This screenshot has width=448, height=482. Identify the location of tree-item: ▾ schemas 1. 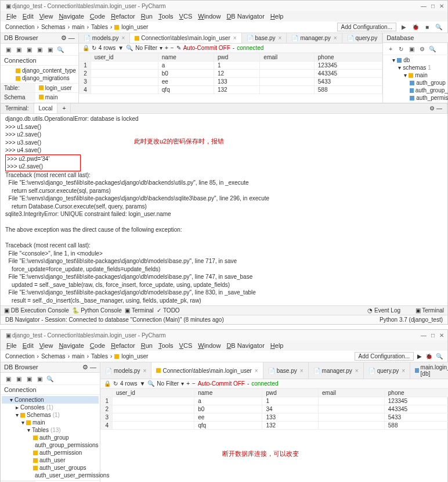
(416, 67).